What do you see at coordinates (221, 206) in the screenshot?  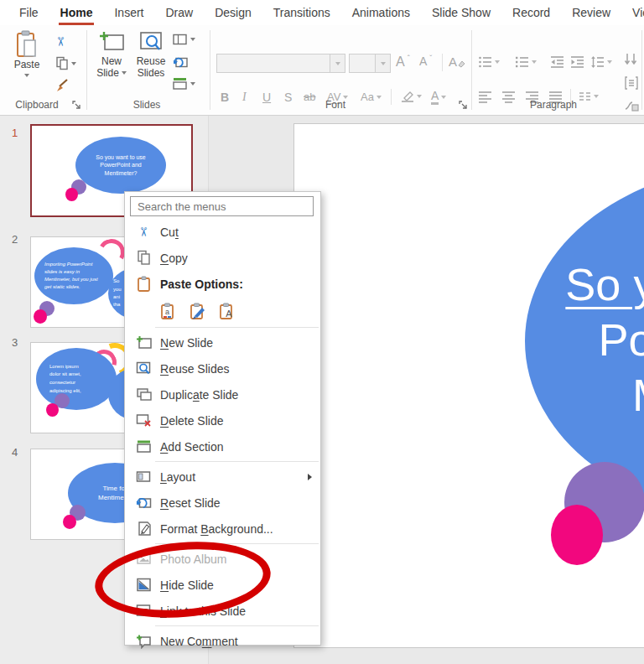 I see `search-input` at bounding box center [221, 206].